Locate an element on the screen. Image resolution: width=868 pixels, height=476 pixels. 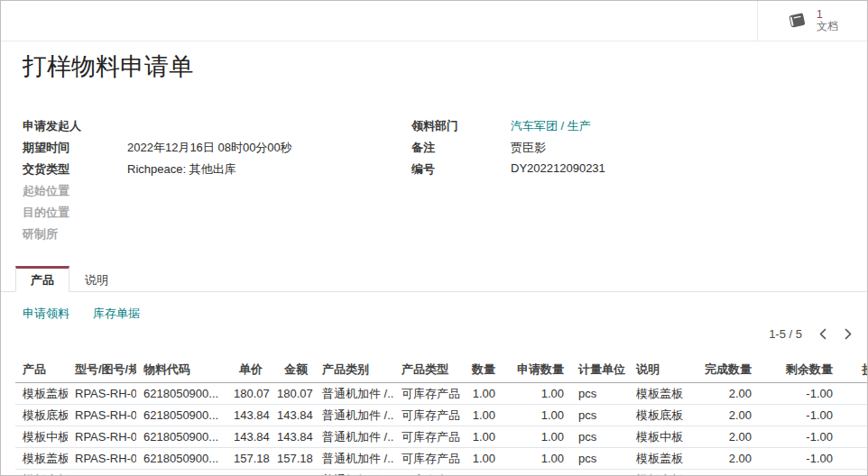
table-row: 模板盖板RPAS-RH-05...6218050900...157.18157.… is located at coordinates (441, 459).